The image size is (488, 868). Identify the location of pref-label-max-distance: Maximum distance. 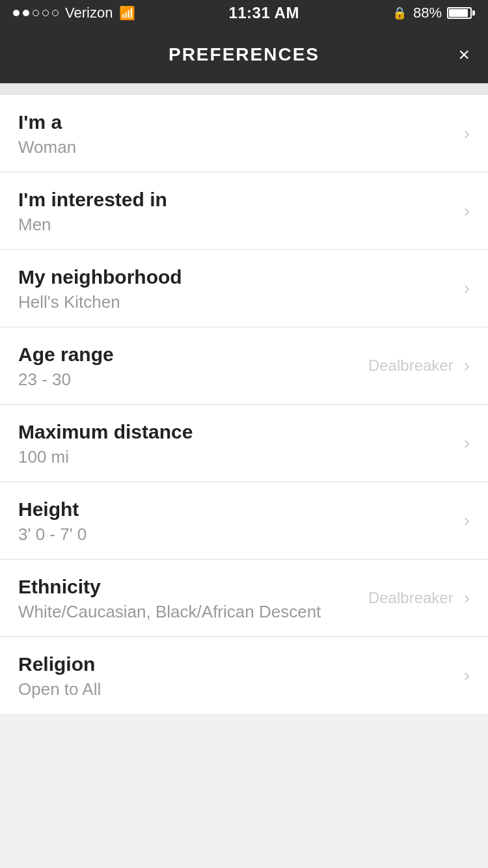
(241, 432).